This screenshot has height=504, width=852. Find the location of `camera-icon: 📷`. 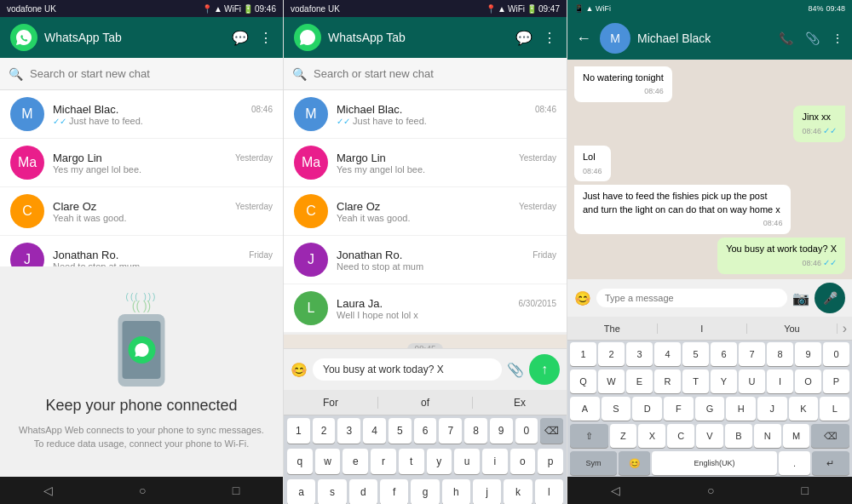

camera-icon: 📷 is located at coordinates (801, 298).